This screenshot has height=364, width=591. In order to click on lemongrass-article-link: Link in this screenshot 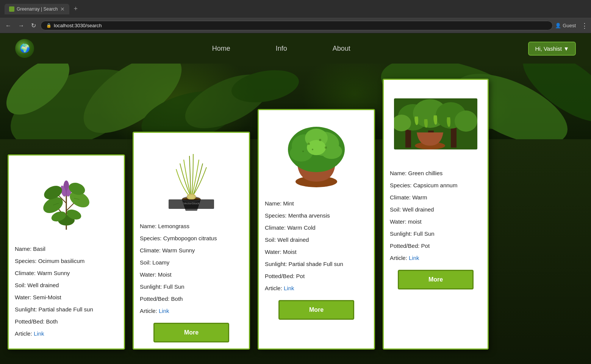, I will do `click(164, 311)`.